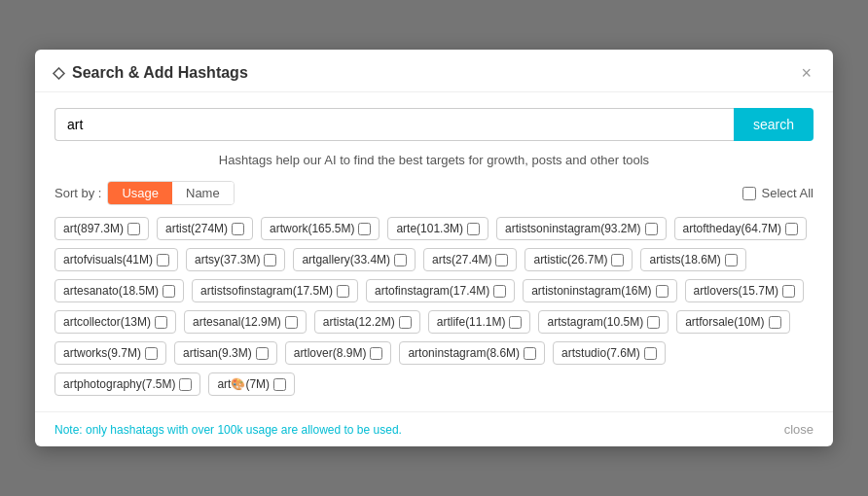  What do you see at coordinates (197, 229) in the screenshot?
I see `tag-label: artist(274M)` at bounding box center [197, 229].